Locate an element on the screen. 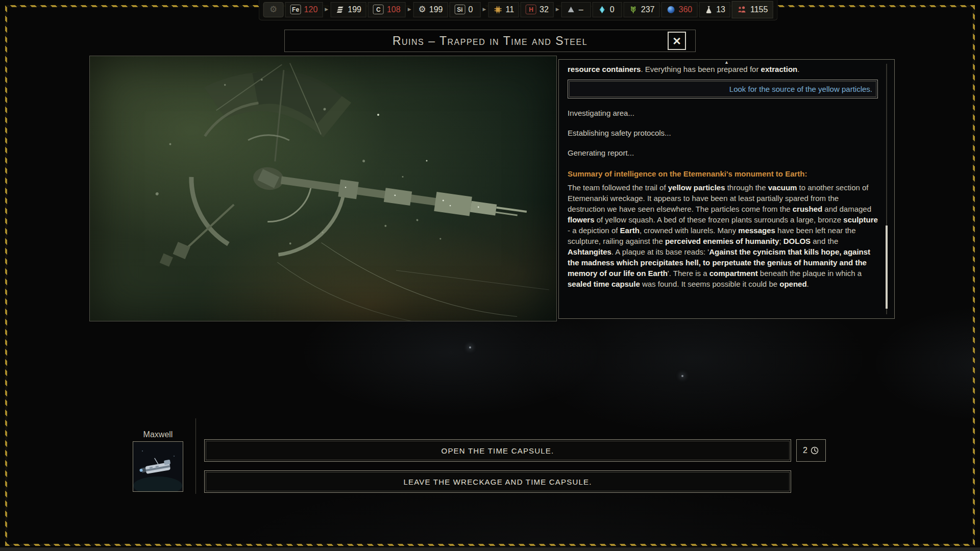 This screenshot has width=980, height=551. event-log-content: resource containers. Everything has been… is located at coordinates (723, 188).